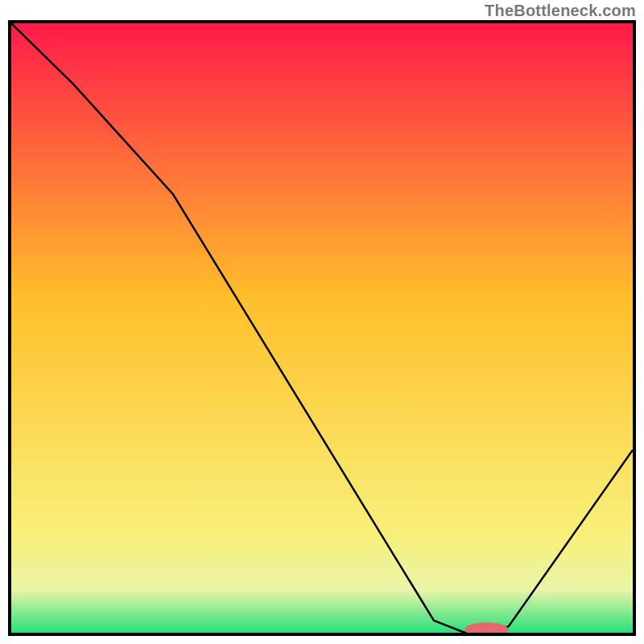 The width and height of the screenshot is (644, 644). What do you see at coordinates (560, 11) in the screenshot?
I see `watermark-text: TheBottleneck.com` at bounding box center [560, 11].